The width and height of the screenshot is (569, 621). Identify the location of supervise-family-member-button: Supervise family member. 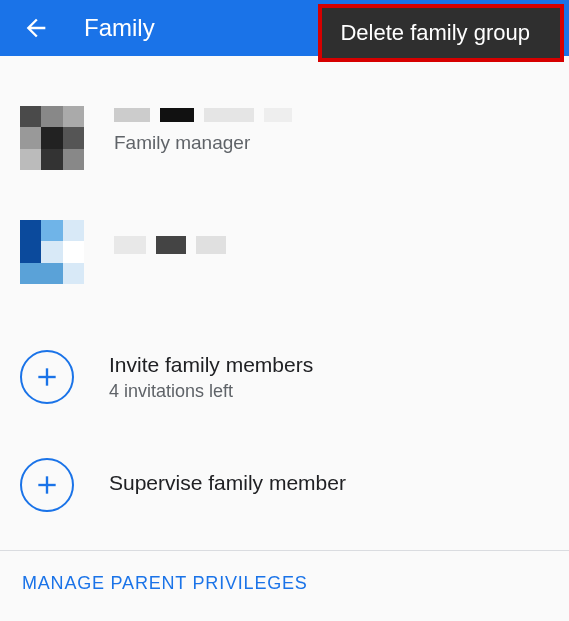
(284, 485).